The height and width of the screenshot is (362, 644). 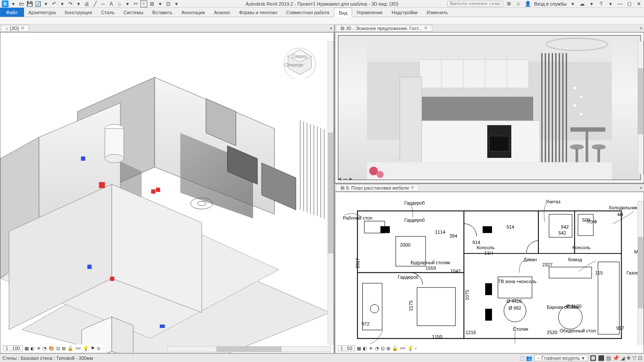 What do you see at coordinates (340, 179) in the screenshot?
I see `prev-page-icon: ◄` at bounding box center [340, 179].